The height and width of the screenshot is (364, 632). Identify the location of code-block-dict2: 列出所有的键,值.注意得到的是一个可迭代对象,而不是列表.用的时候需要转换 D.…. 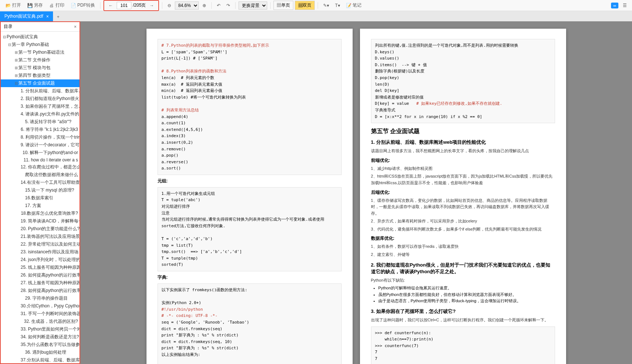
(463, 81).